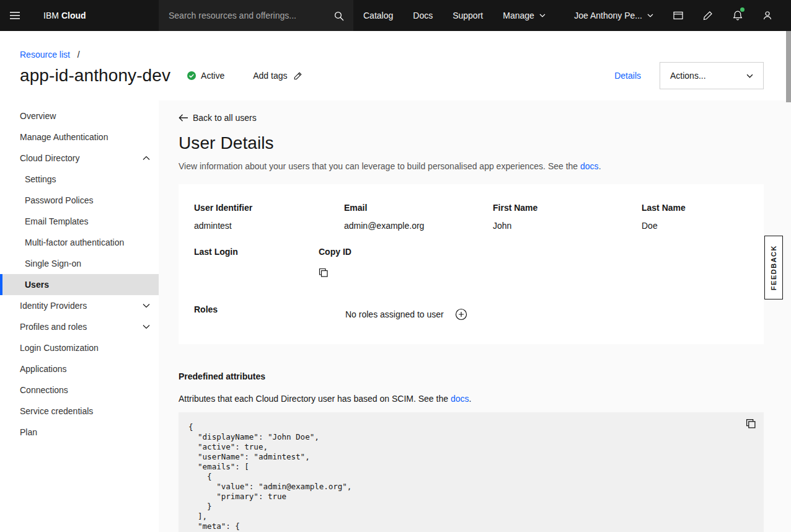  Describe the element at coordinates (471, 313) in the screenshot. I see `roles-section: Roles No roles assigned to user` at that location.